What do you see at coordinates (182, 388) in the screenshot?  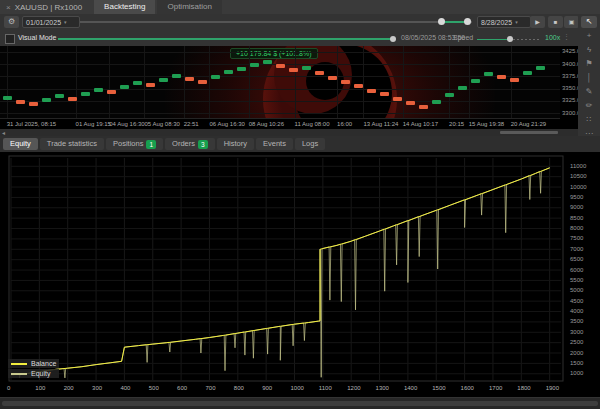 I see `trade-axis-label: 600` at bounding box center [182, 388].